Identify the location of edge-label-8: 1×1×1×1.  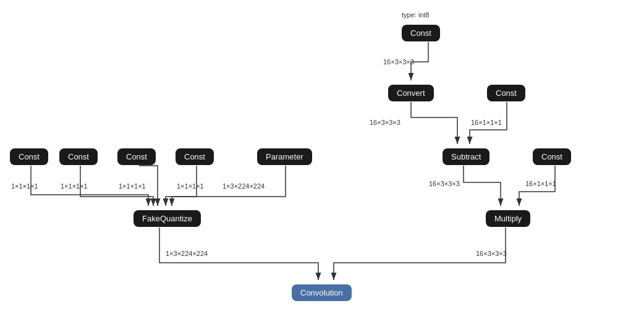
(132, 186).